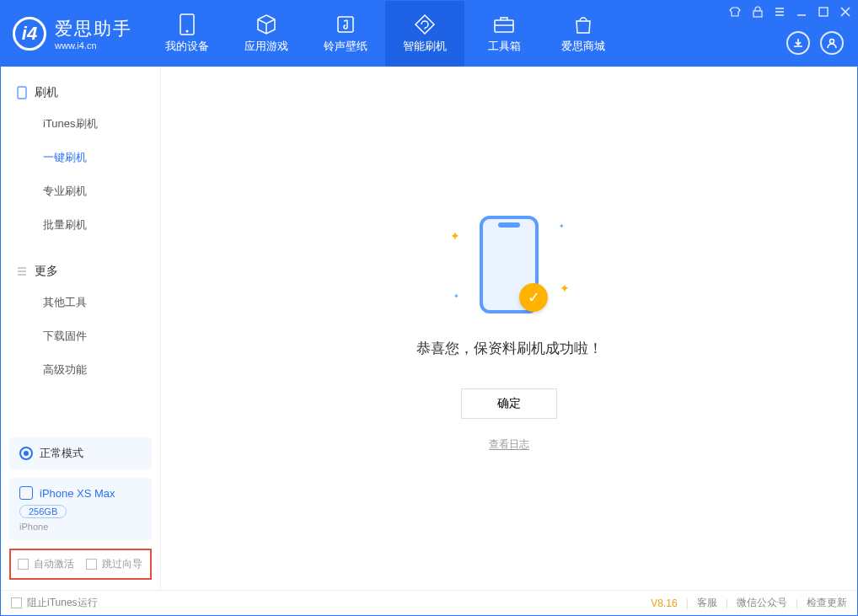 The width and height of the screenshot is (858, 616). What do you see at coordinates (115, 565) in the screenshot?
I see `checkbox-skip-wizard: 跳过向导` at bounding box center [115, 565].